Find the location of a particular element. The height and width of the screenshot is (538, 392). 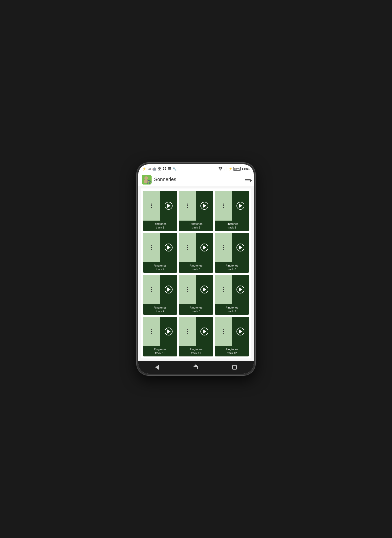

phone-screen: ⚡ 🗂 🤖 is located at coordinates (196, 269).